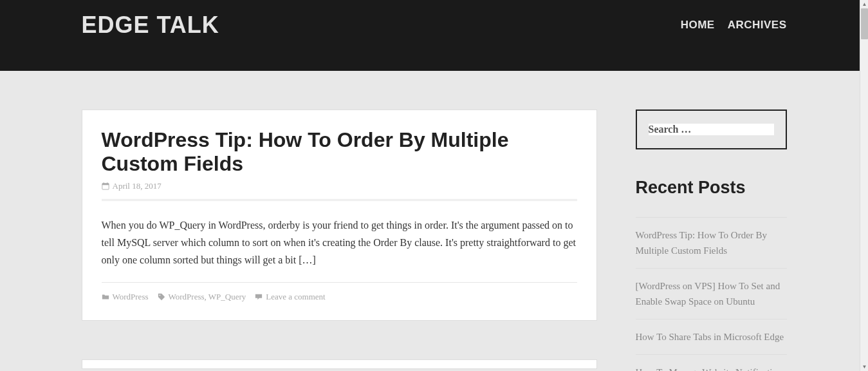  Describe the element at coordinates (712, 242) in the screenshot. I see `list-item: WordPress Tip: How To Order By Multiple …` at that location.